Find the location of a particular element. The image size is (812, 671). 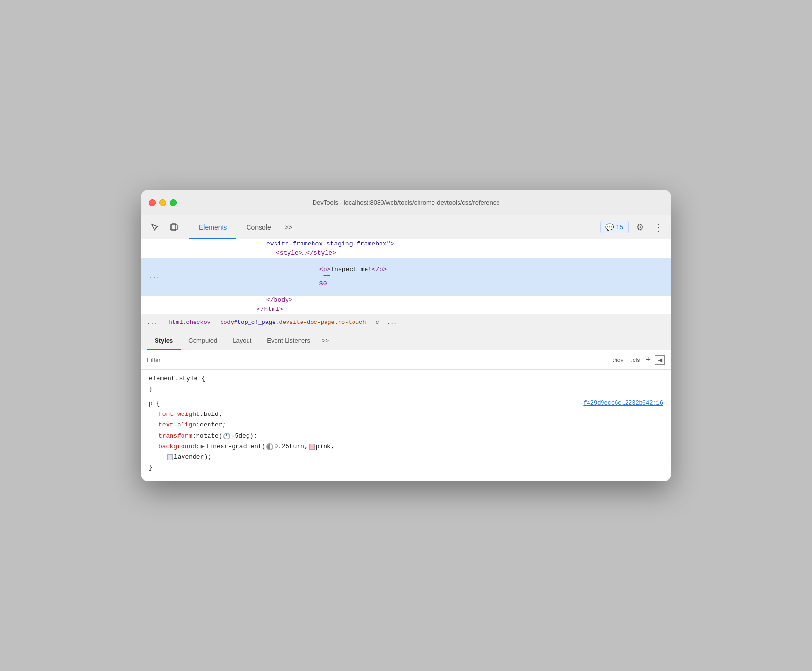

css-property: font-weight is located at coordinates (179, 414).